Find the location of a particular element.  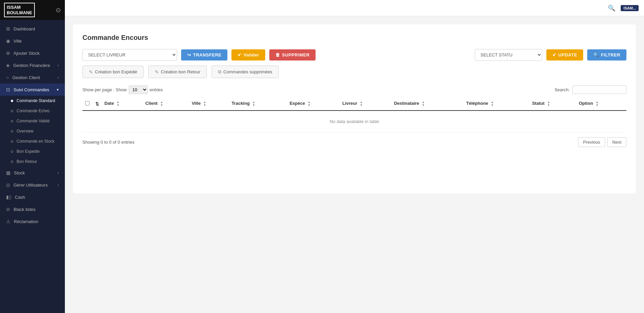

transfere-button: ↪ TRANSFERE is located at coordinates (204, 55).